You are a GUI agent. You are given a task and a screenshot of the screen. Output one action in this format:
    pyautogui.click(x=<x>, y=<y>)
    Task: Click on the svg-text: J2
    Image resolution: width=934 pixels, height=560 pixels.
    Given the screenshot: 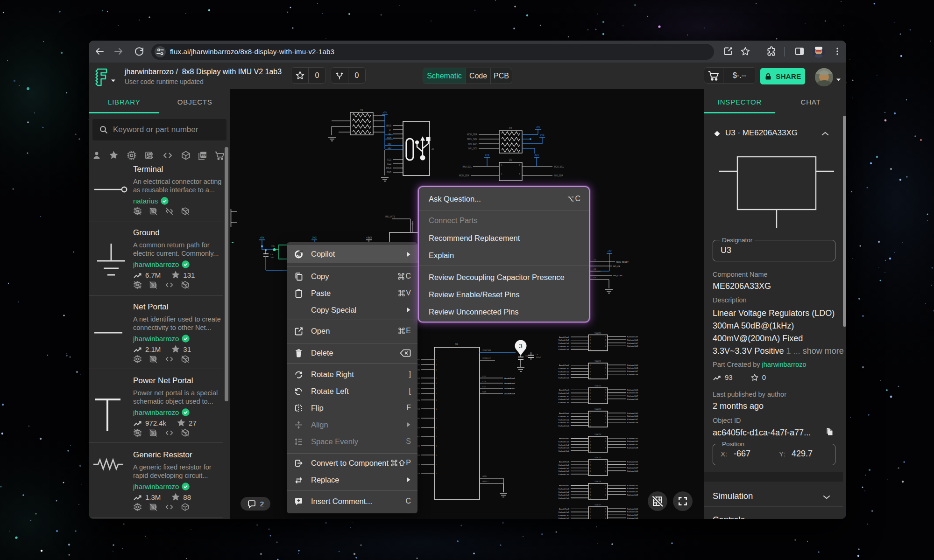 What is the action you would take?
    pyautogui.click(x=432, y=149)
    